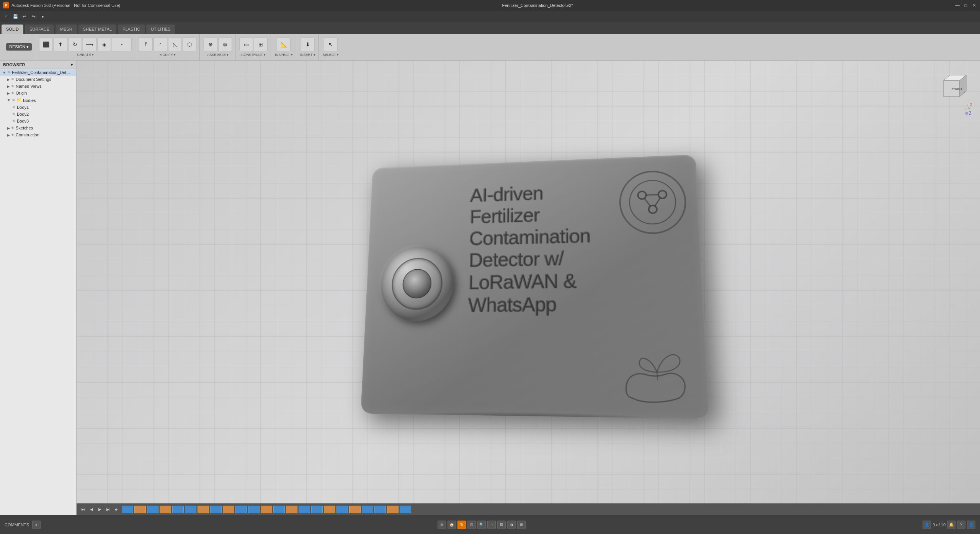  I want to click on timeline: ⏮ ◀ ▶ ▶| ⏭, so click(528, 509).